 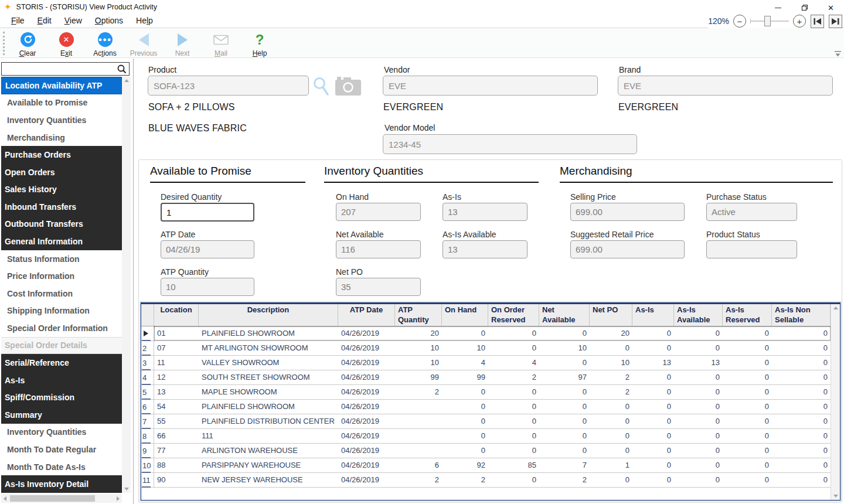 I want to click on cell: 04/26/2019, so click(x=367, y=392).